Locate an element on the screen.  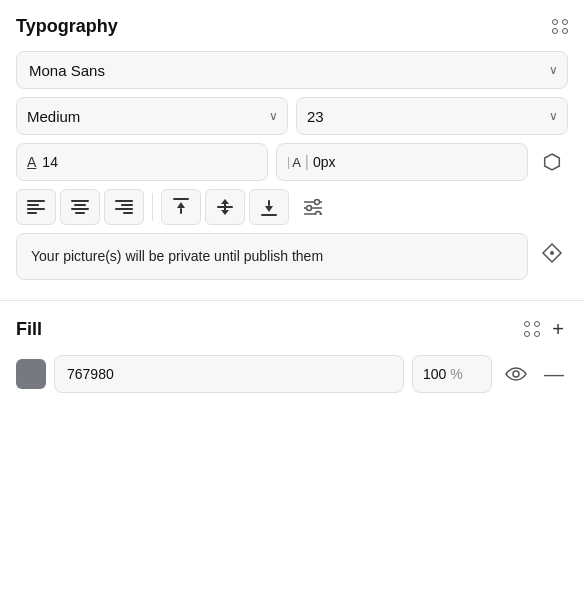
fill-row: 767980 100 % — is located at coordinates (292, 374).